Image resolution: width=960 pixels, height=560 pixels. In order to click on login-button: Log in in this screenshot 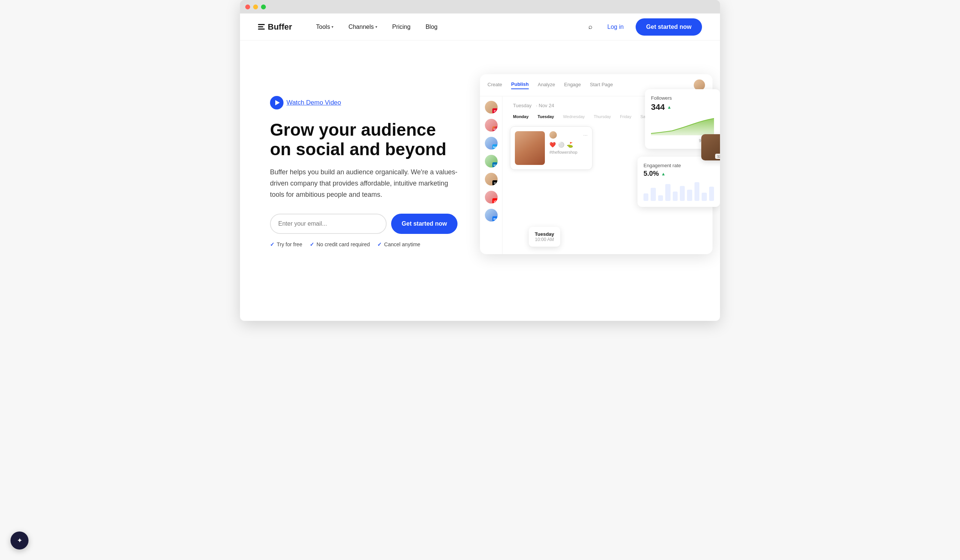, I will do `click(616, 27)`.